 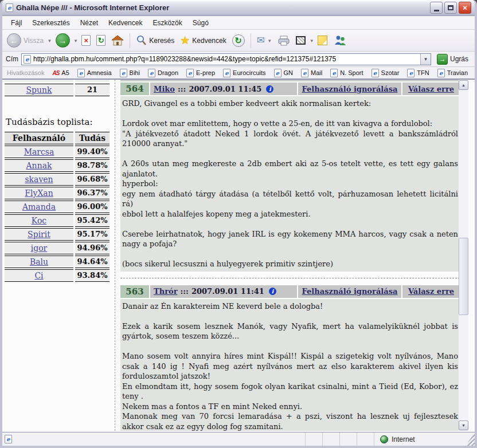 I want to click on link-label: Bihi, so click(x=135, y=73).